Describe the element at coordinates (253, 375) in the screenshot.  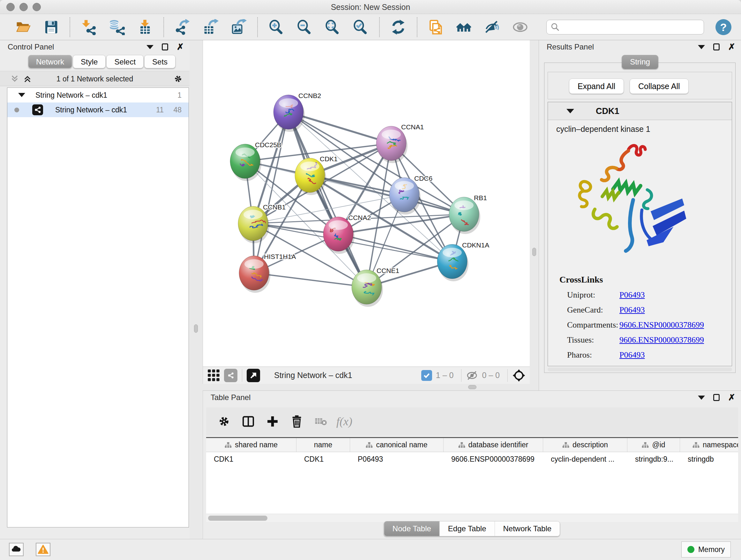
I see `open-in-new-window-icon` at that location.